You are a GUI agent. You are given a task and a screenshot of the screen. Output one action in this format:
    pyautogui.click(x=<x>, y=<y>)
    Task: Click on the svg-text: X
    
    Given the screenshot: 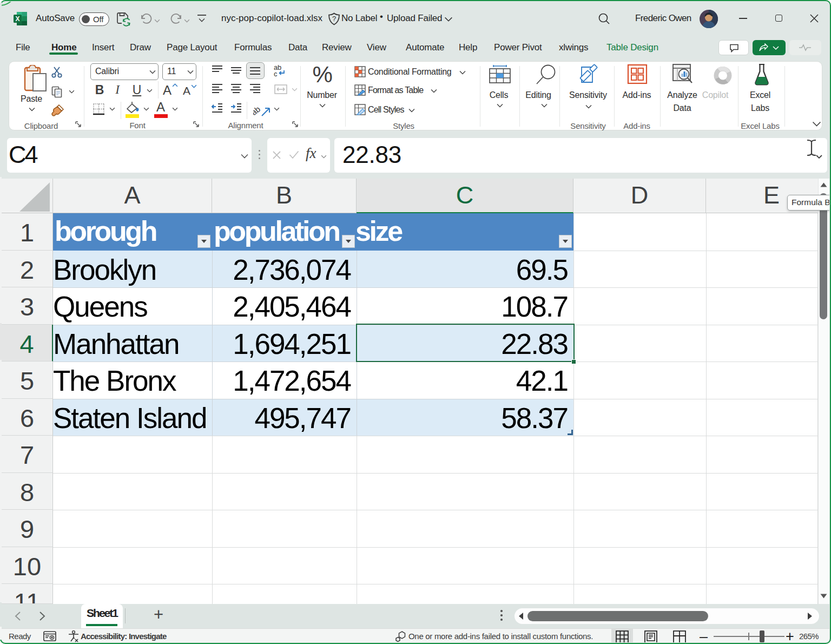 What is the action you would take?
    pyautogui.click(x=18, y=19)
    